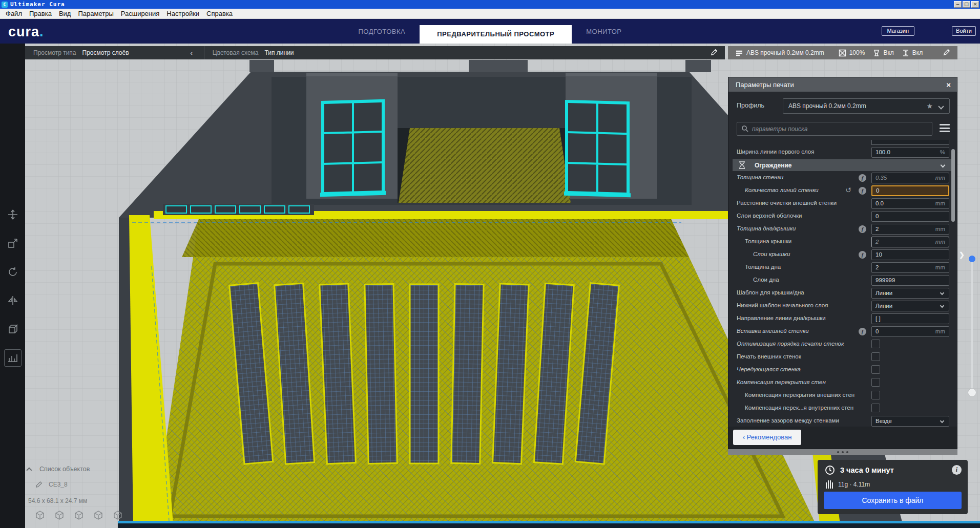 The image size is (980, 528). I want to click on profile-dropdown: ABS прочный 0.2мм 0.2mm ★, so click(866, 106).